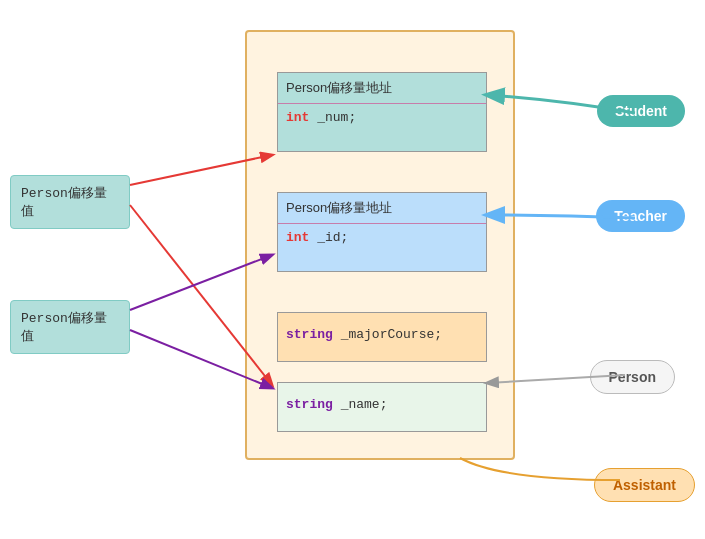 Image resolution: width=705 pixels, height=539 pixels. Describe the element at coordinates (382, 120) in the screenshot. I see `block1-code: int _num;` at that location.